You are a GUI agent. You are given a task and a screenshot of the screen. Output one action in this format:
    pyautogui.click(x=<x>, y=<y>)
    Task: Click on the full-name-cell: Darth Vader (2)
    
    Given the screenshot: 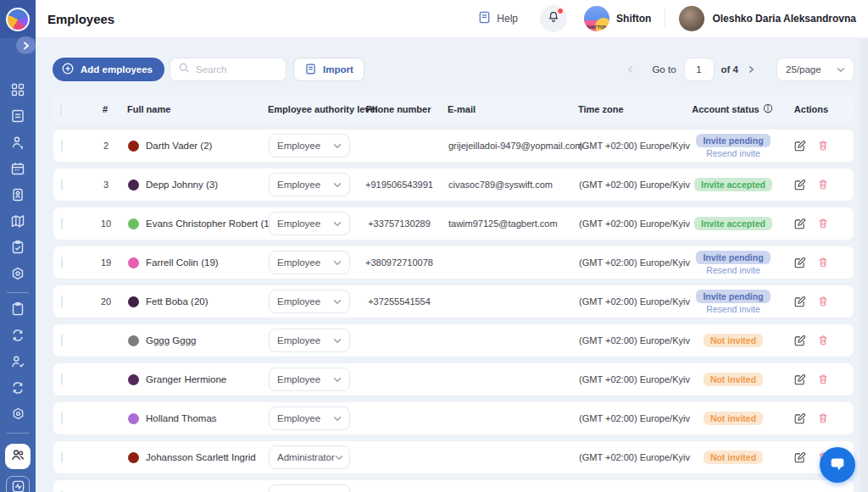 What is the action you would take?
    pyautogui.click(x=187, y=146)
    